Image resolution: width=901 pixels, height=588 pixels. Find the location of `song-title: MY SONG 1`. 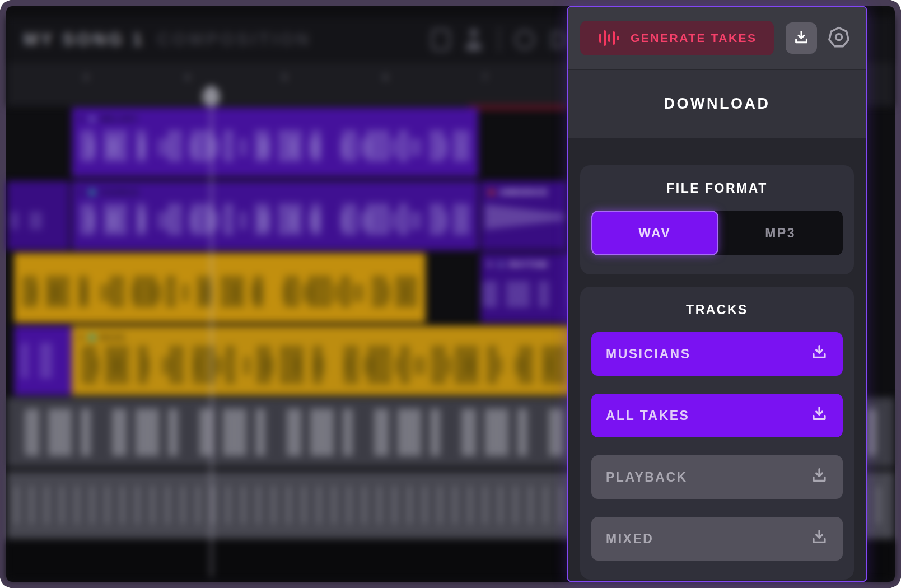

song-title: MY SONG 1 is located at coordinates (84, 40).